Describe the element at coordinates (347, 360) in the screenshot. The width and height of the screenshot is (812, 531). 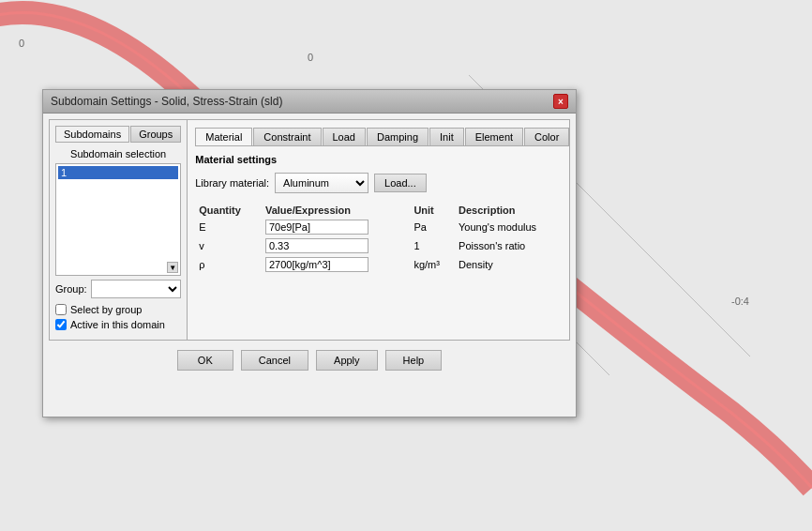
I see `apply-button: Apply` at that location.